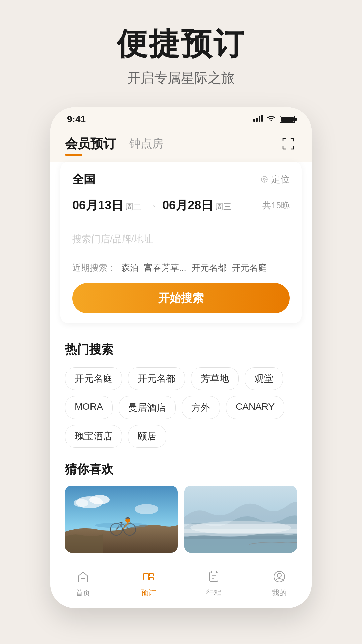 This screenshot has height=644, width=362. I want to click on status-icons, so click(274, 119).